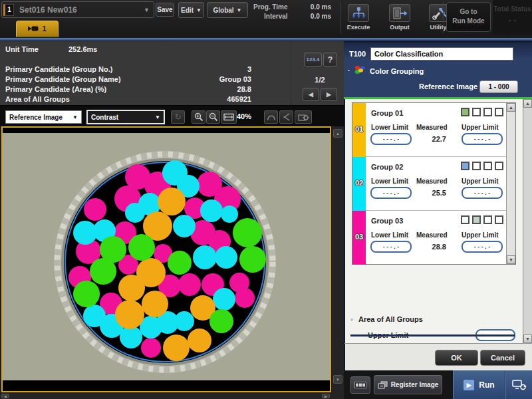 Image resolution: width=532 pixels, height=399 pixels. What do you see at coordinates (499, 86) in the screenshot?
I see `reference-image-button: 1 - 000` at bounding box center [499, 86].